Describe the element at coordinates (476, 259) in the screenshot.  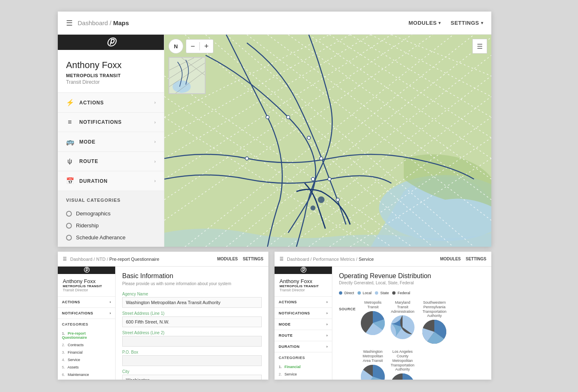
I see `br-settings-button: SETTINGS` at that location.